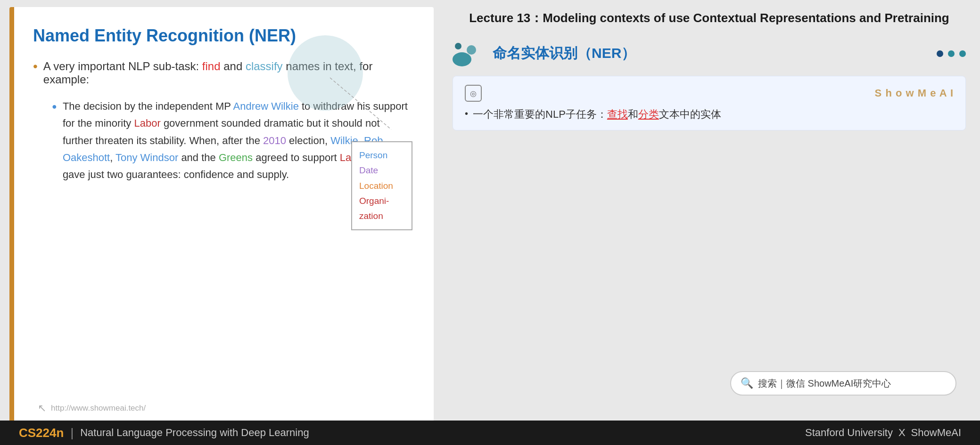 The image size is (980, 445). What do you see at coordinates (266, 106) in the screenshot?
I see `andrew-wilkie: Andrew Wilkie` at bounding box center [266, 106].